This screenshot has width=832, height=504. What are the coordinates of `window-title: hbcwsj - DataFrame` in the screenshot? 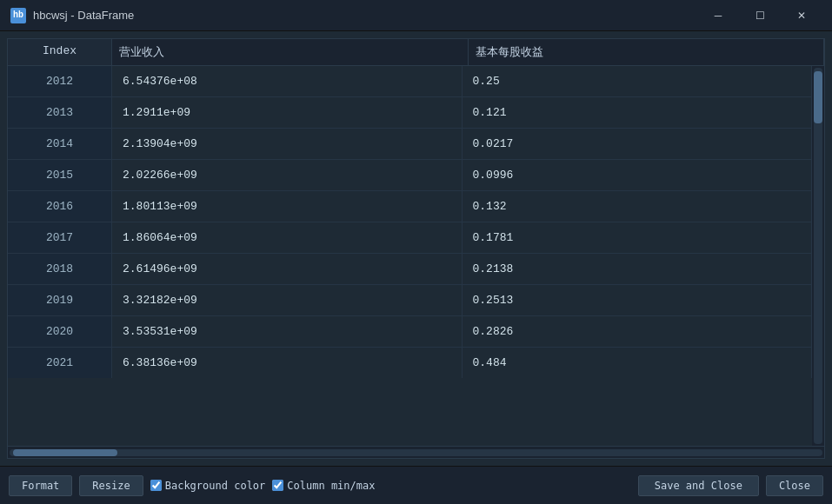 It's located at (365, 16).